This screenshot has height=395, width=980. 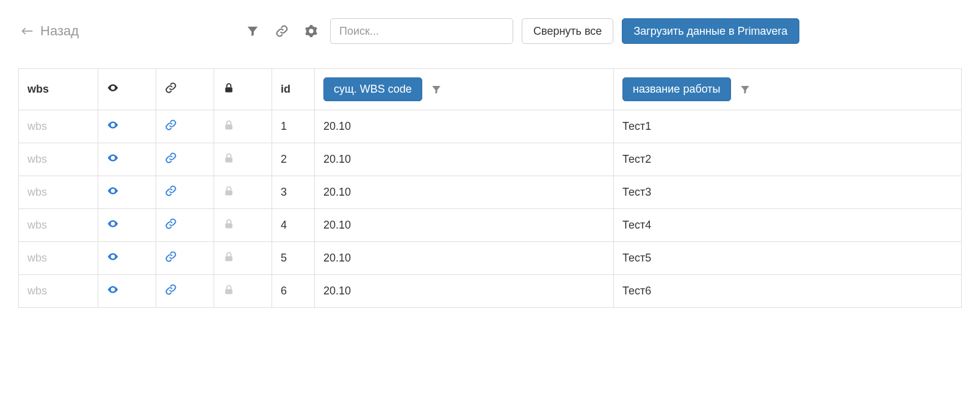 I want to click on search-input, so click(x=422, y=31).